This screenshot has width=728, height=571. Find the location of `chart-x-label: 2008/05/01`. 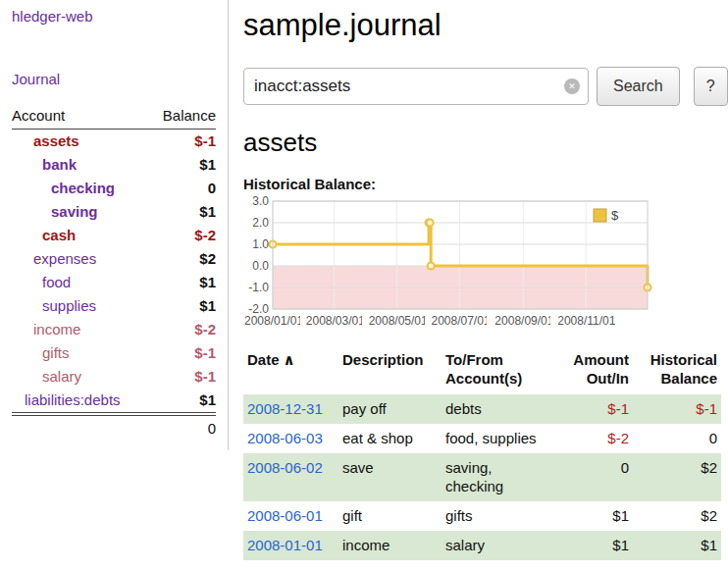

chart-x-label: 2008/05/01 is located at coordinates (396, 322).